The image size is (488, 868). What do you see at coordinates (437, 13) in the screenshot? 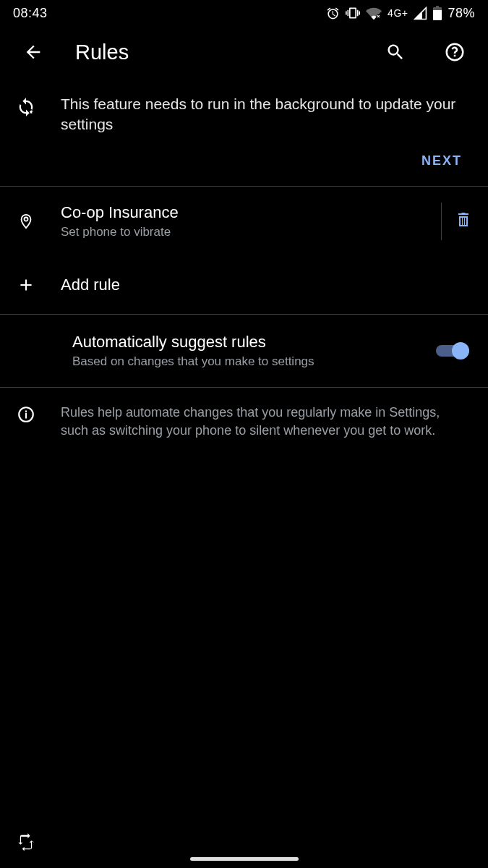
I see `battery-icon` at bounding box center [437, 13].